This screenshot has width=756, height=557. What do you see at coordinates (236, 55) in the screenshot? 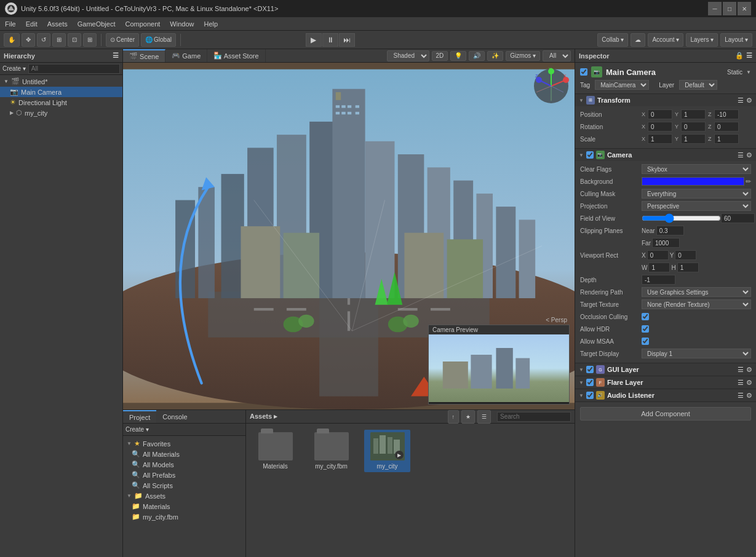
I see `tab-asset-store: 🏪 Asset Store` at bounding box center [236, 55].